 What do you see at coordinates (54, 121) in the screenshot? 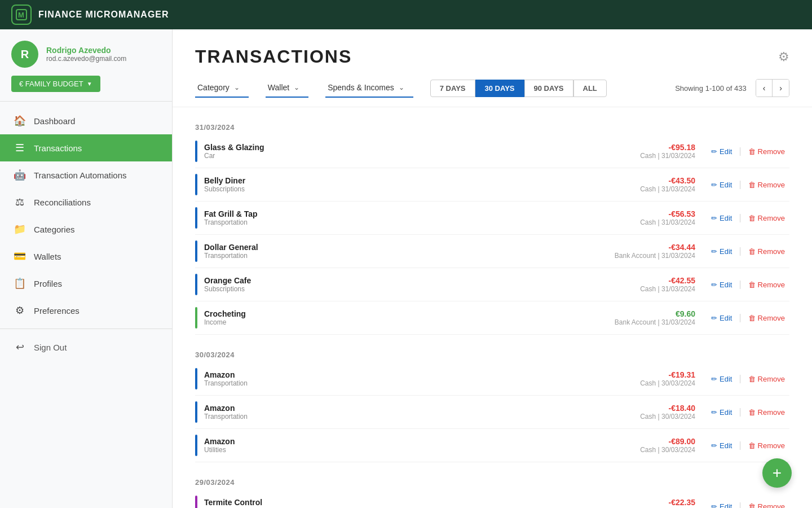
I see `sidebar-item-label: Dashboard` at bounding box center [54, 121].